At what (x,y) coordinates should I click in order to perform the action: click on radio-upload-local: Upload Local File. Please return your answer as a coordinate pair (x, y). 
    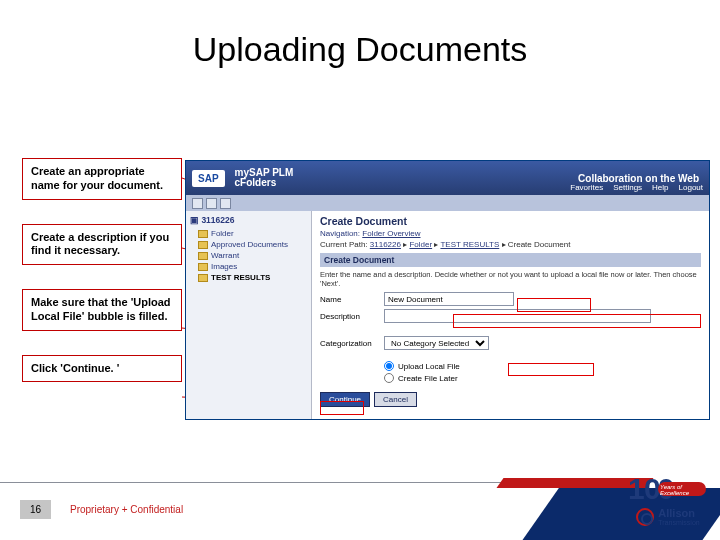
    Looking at the image, I should click on (542, 366).